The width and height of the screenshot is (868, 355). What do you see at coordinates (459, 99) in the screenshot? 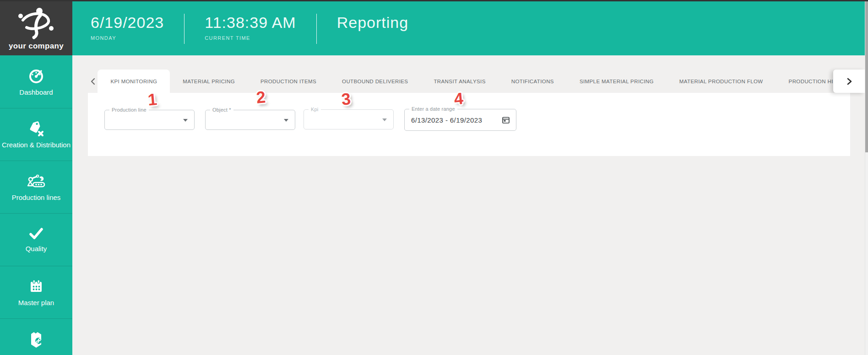
I see `annotation-step-4: 4` at bounding box center [459, 99].